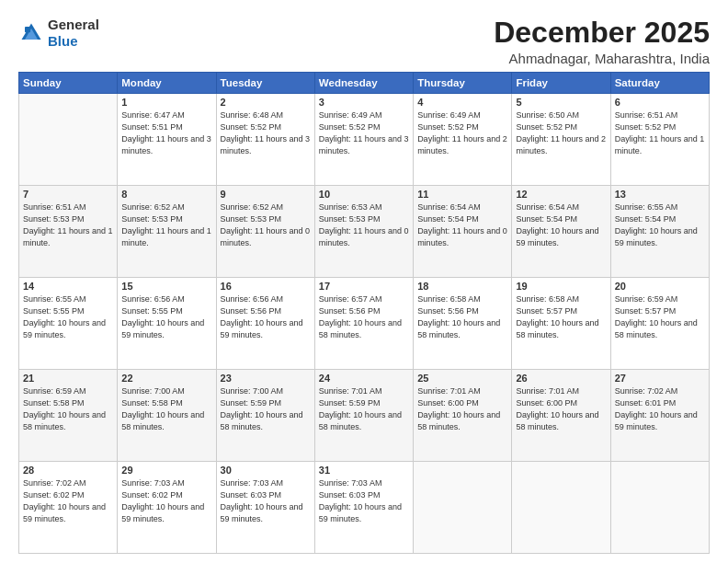 The height and width of the screenshot is (563, 728). What do you see at coordinates (166, 409) in the screenshot?
I see `day-detail: Sunrise: 7:00 AM Sunset: 5:58 PM Dayligh…` at bounding box center [166, 409].